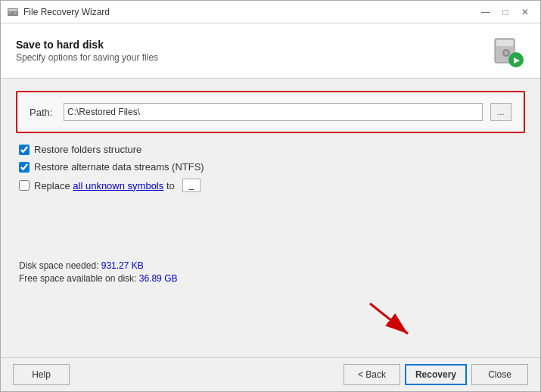 The height and width of the screenshot is (392, 541). Describe the element at coordinates (87, 51) in the screenshot. I see `header-text: Save to hard disk Specify options for sa…` at that location.